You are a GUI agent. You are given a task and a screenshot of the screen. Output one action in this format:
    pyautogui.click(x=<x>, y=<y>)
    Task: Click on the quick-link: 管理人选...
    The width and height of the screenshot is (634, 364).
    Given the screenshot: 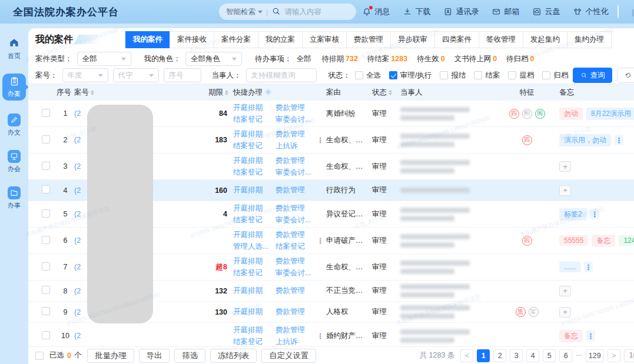 What is the action you would take?
    pyautogui.click(x=252, y=247)
    